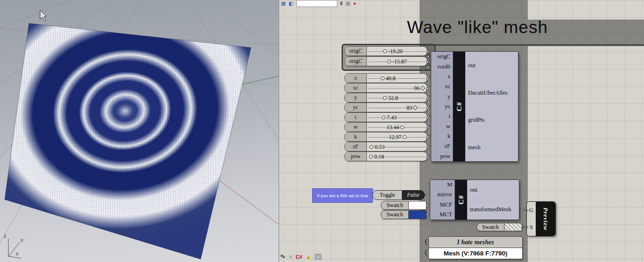 The height and width of the screenshot is (262, 644). Describe the element at coordinates (355, 4) in the screenshot. I see `record-icon: ●` at that location.